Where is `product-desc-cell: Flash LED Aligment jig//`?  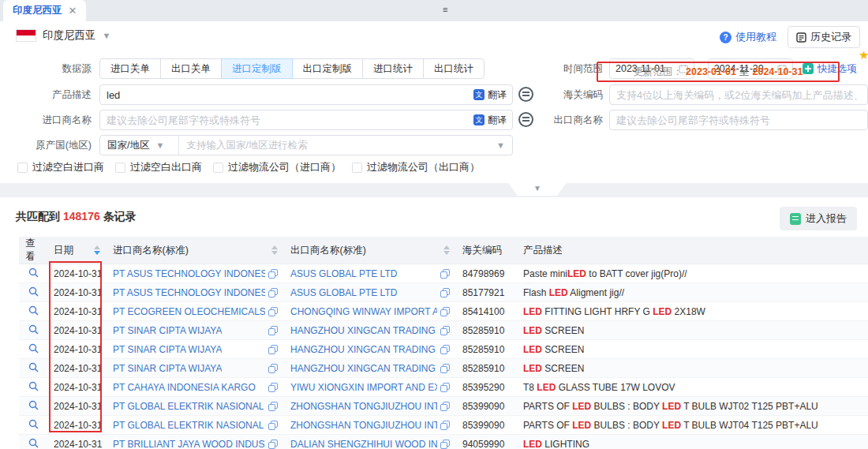
product-desc-cell: Flash LED Aligment jig// is located at coordinates (693, 293).